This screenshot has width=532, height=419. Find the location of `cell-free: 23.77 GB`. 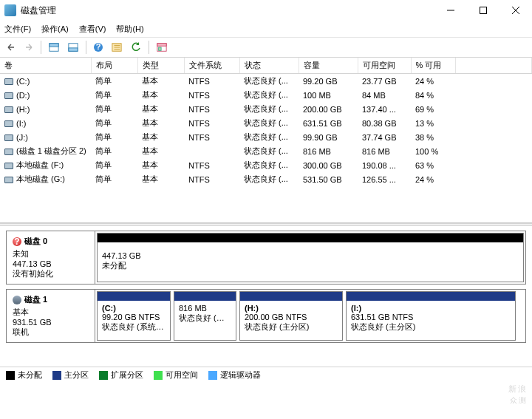

cell-free: 23.77 GB is located at coordinates (384, 81).